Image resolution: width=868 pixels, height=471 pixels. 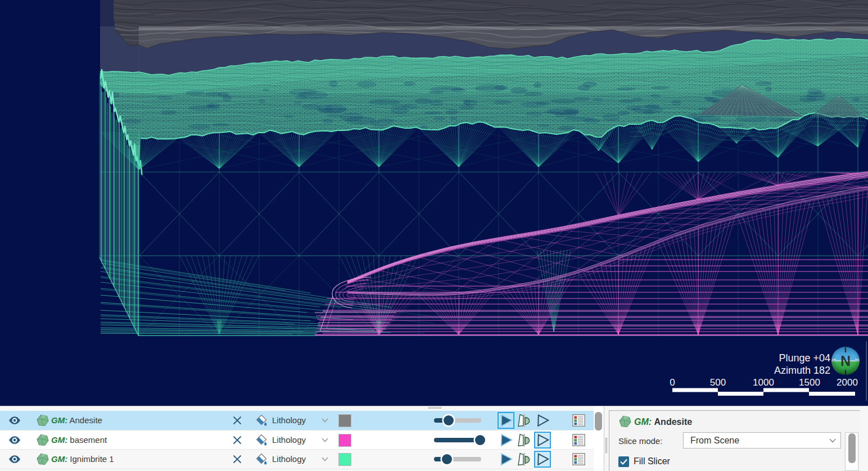 I want to click on svg-text: 2000, so click(x=847, y=382).